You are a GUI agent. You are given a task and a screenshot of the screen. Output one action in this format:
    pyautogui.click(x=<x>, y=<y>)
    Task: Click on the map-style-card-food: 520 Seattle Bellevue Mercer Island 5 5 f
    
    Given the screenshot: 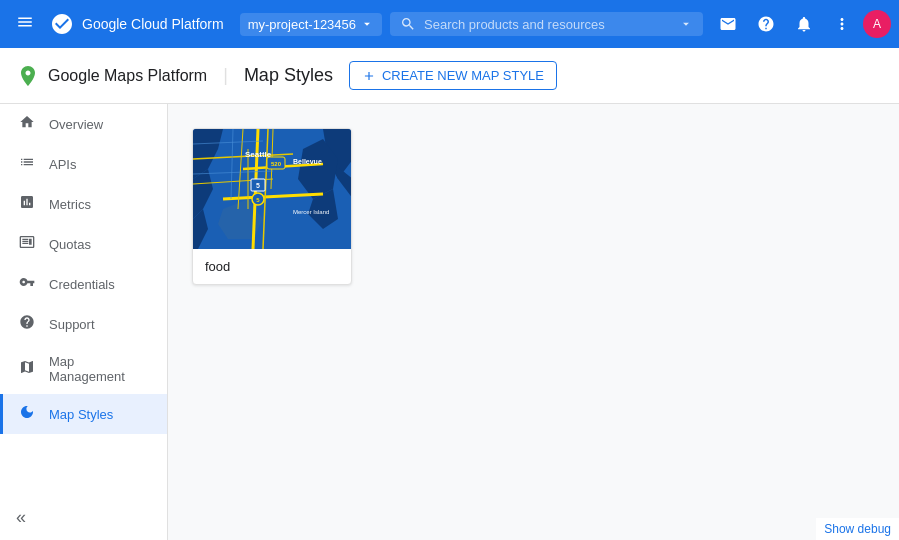 What is the action you would take?
    pyautogui.click(x=272, y=206)
    